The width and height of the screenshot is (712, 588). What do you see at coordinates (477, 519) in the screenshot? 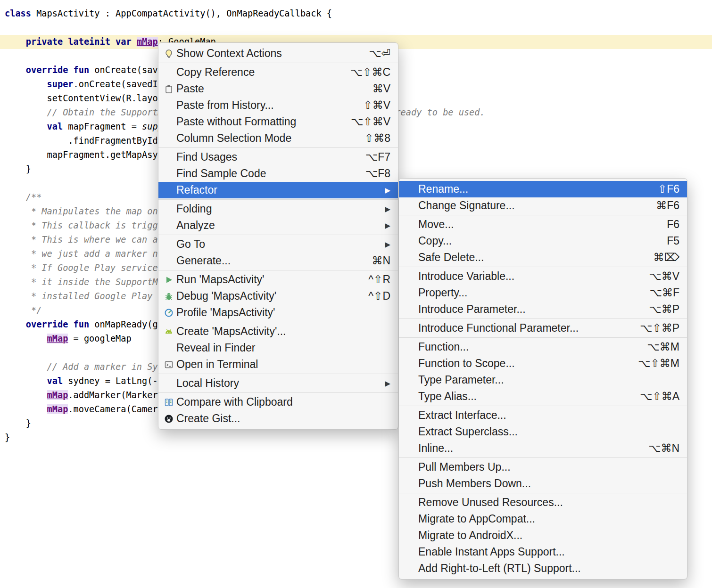
I see `menu-item-label: Migrate to AppCompat...` at bounding box center [477, 519].